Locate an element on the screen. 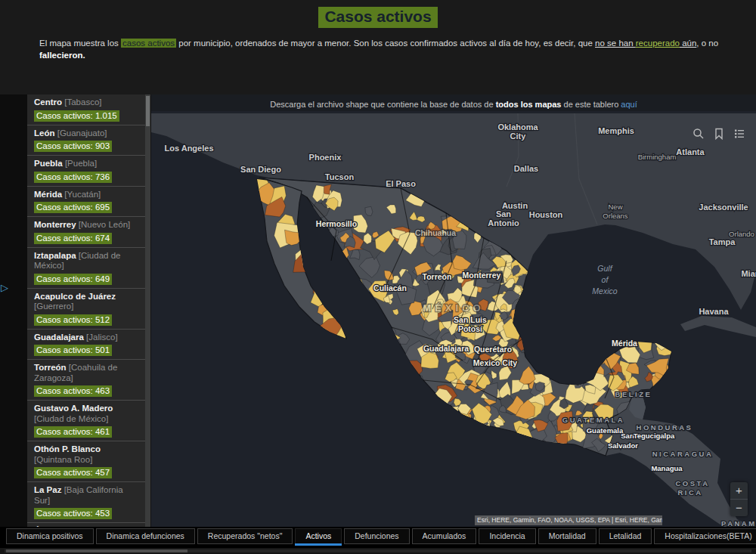 This screenshot has width=756, height=554. legend-list-icon is located at coordinates (739, 134).